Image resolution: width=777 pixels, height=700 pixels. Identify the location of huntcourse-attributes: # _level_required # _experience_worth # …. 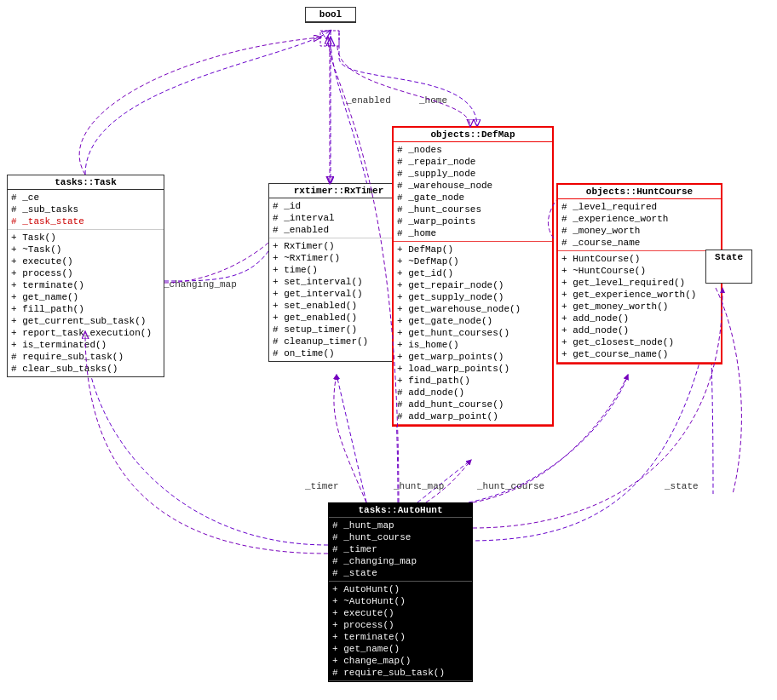
(639, 225).